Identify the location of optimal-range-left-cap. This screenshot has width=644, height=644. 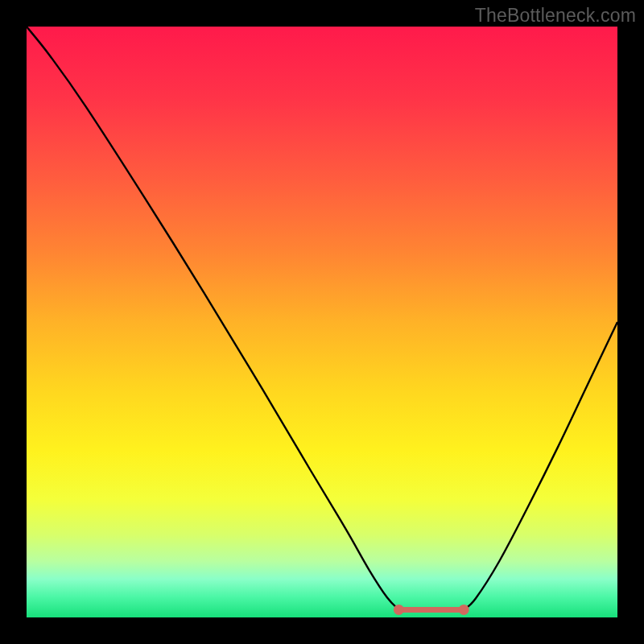
(399, 610).